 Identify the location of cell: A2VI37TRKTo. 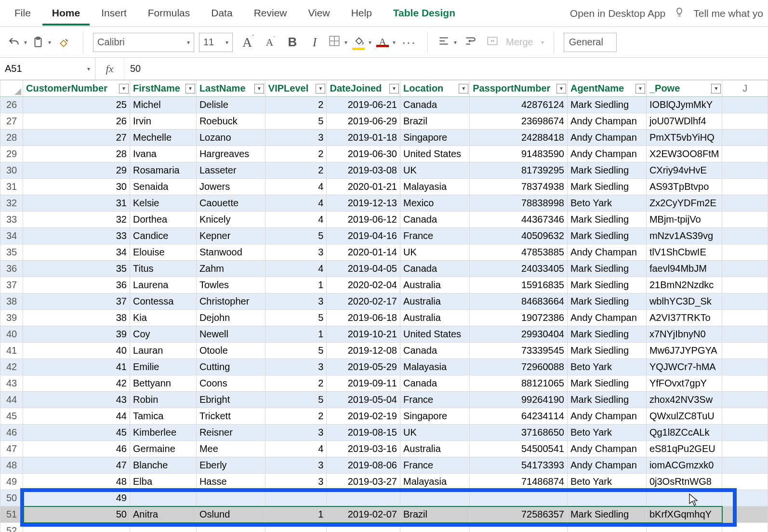
(684, 318).